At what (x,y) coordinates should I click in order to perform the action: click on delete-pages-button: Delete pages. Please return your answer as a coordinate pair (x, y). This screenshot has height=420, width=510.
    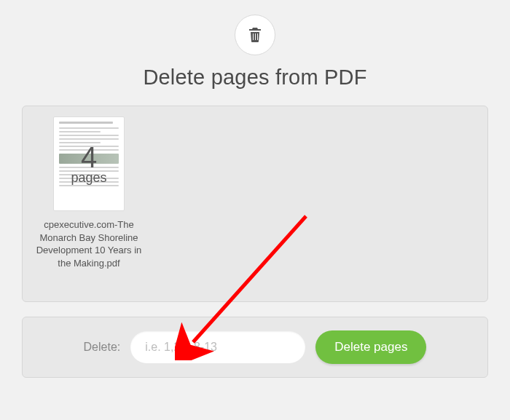
    Looking at the image, I should click on (371, 347).